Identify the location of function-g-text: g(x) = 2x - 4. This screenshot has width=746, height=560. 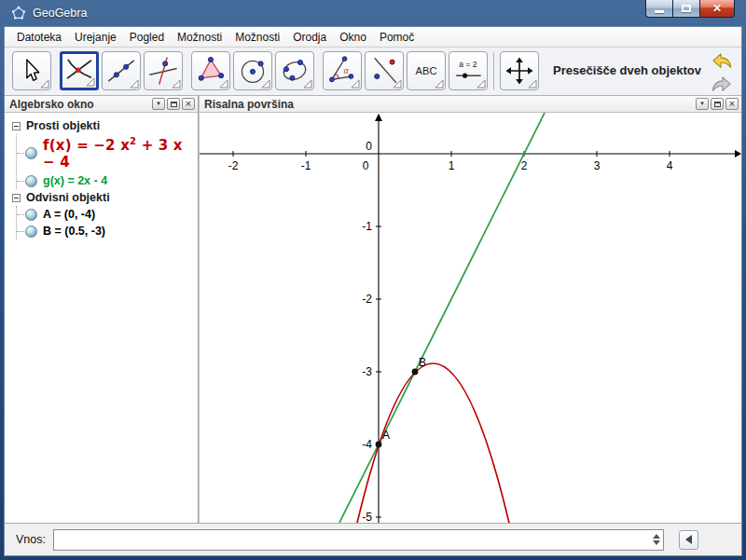
(75, 181).